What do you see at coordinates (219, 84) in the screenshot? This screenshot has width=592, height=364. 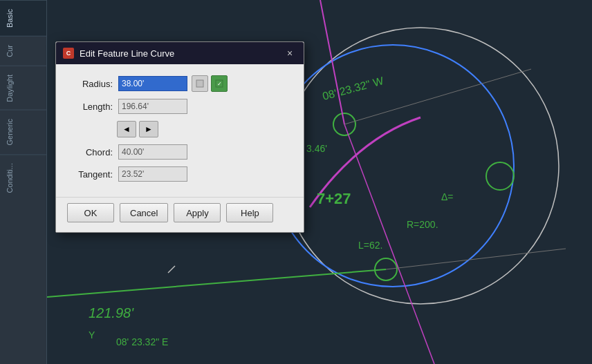 I see `radius-pick-icon: ✓` at bounding box center [219, 84].